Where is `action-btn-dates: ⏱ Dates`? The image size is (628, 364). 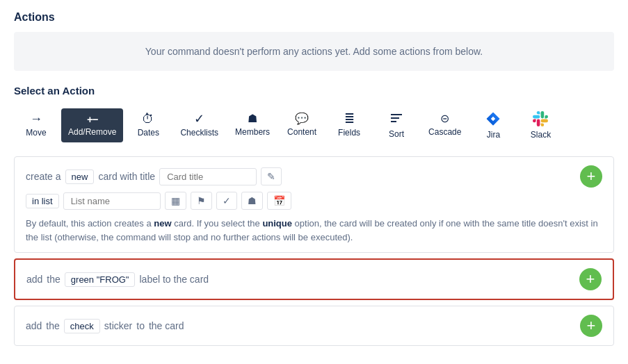
action-btn-dates: ⏱ Dates is located at coordinates (148, 125).